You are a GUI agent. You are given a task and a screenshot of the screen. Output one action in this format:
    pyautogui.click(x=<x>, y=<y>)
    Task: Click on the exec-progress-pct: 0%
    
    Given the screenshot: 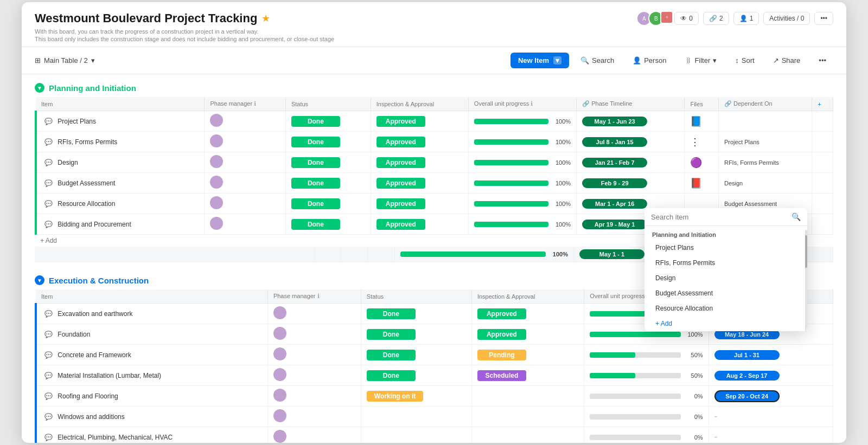 What is the action you would take?
    pyautogui.click(x=693, y=417)
    